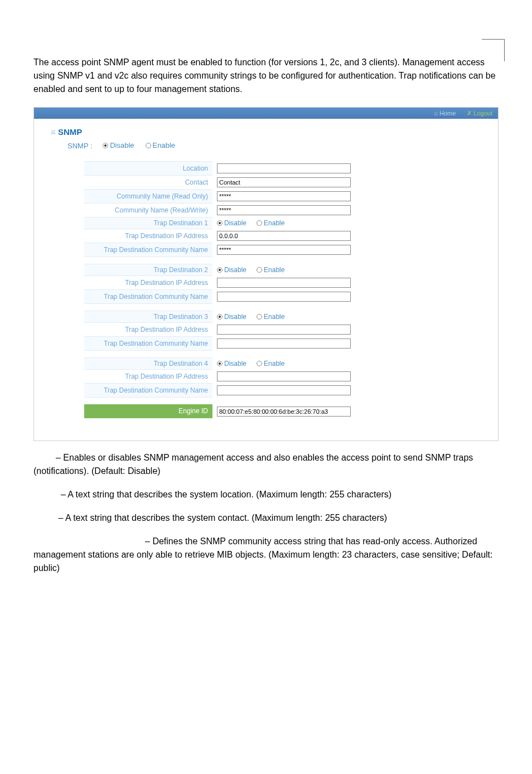 This screenshot has width=532, height=774. Describe the element at coordinates (274, 146) in the screenshot. I see `snmp-enable-row: SNMP : Disable Enable` at that location.